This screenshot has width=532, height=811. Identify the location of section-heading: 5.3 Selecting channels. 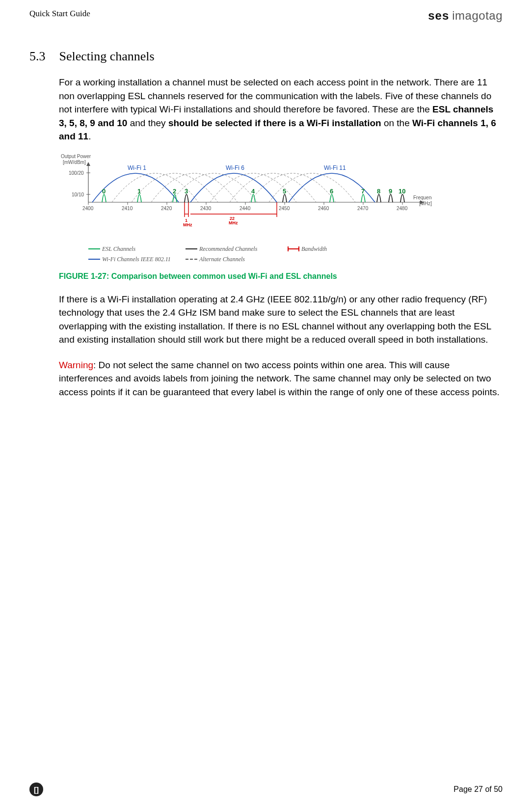
(266, 56).